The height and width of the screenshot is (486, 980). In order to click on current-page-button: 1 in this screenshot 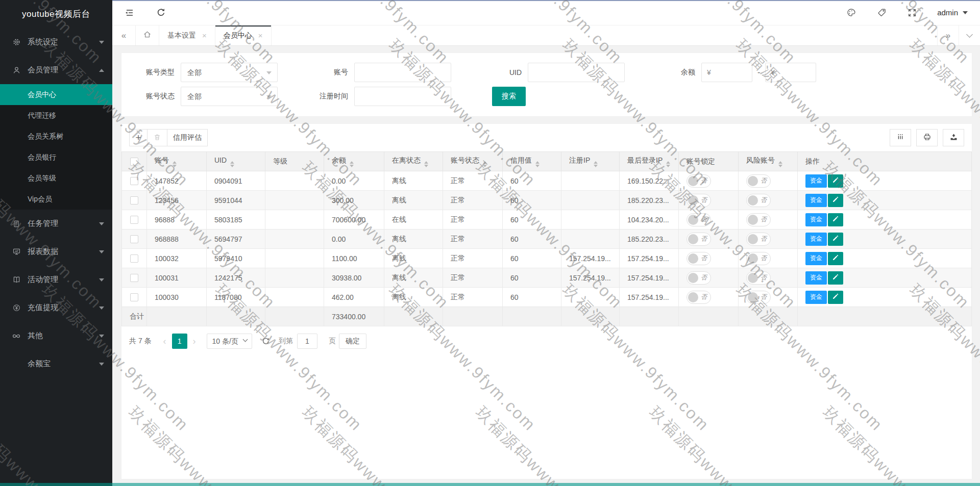, I will do `click(180, 341)`.